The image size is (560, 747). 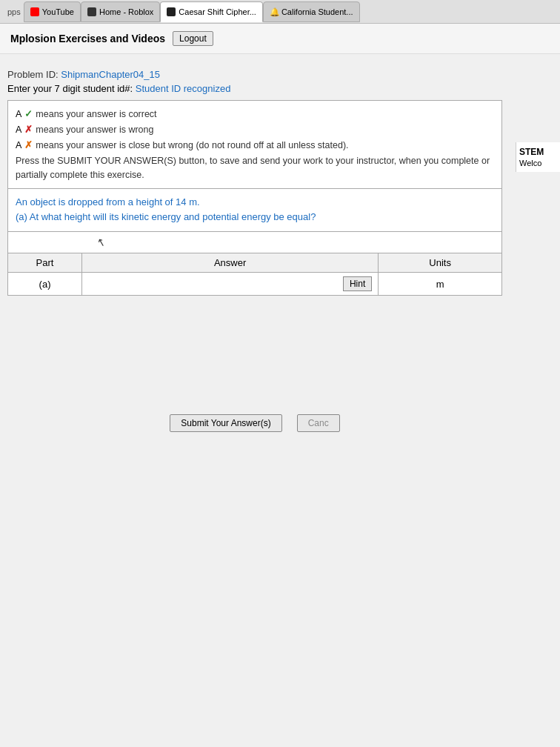 I want to click on california-icon: 🔔, so click(x=274, y=12).